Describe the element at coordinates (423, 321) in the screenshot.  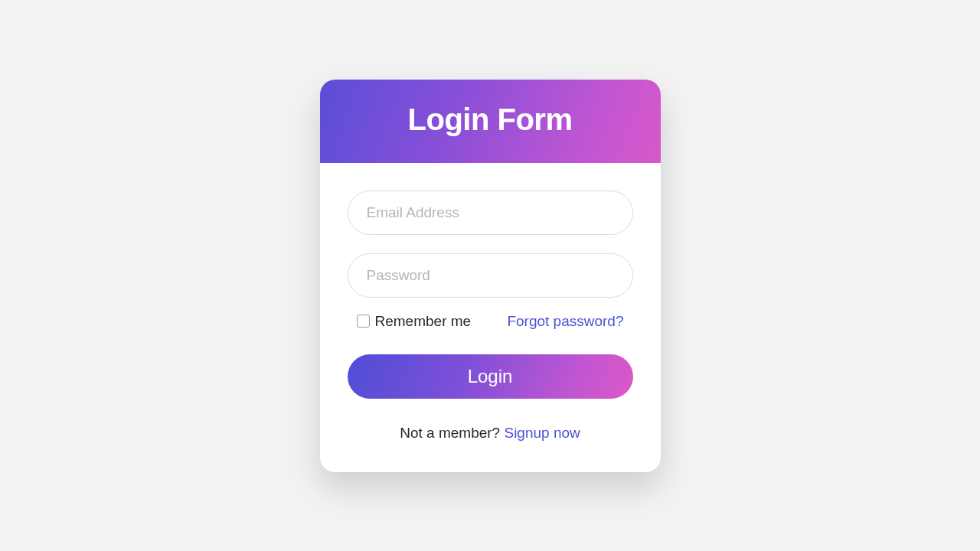
I see `remember-me-text: Remember me` at that location.